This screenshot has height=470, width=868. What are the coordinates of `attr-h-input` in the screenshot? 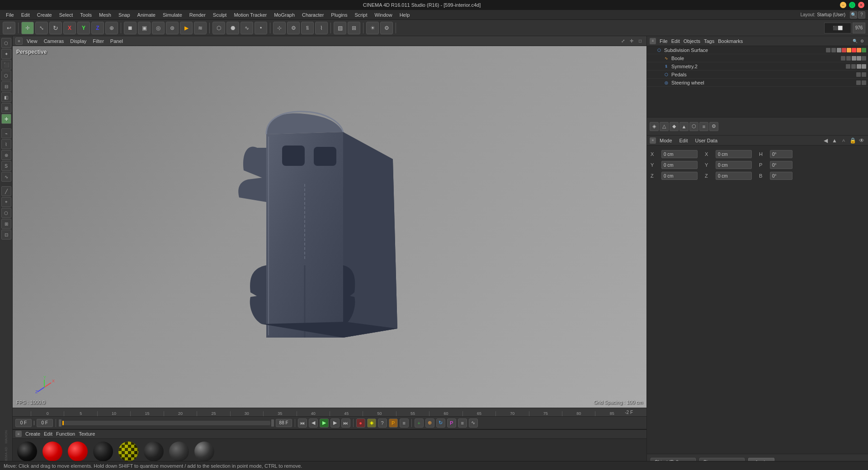 It's located at (781, 154).